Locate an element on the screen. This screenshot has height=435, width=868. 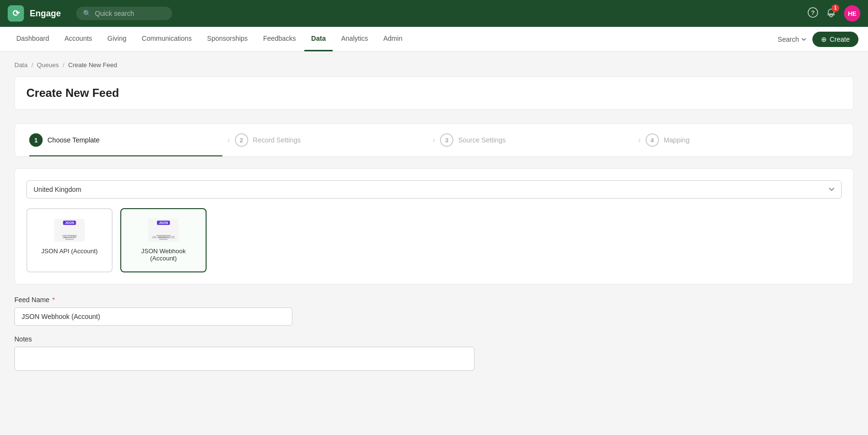
nav-item-admin: Admin is located at coordinates (393, 39).